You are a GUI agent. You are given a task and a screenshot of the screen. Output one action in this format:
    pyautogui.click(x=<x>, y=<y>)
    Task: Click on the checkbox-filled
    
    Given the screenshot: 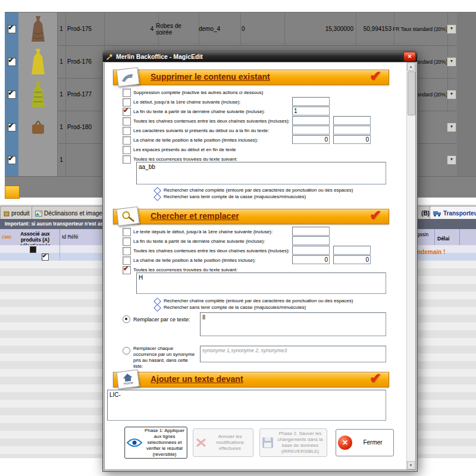 What is the action you would take?
    pyautogui.click(x=33, y=250)
    